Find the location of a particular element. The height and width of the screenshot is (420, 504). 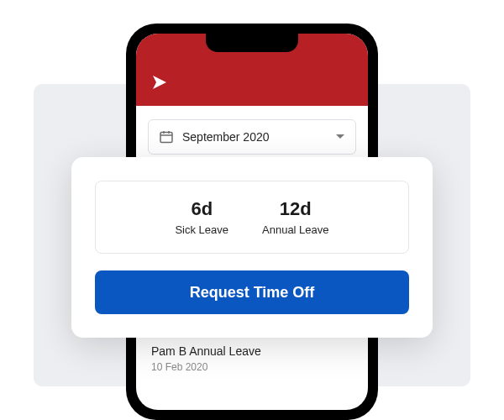

calendar-icon is located at coordinates (166, 137).